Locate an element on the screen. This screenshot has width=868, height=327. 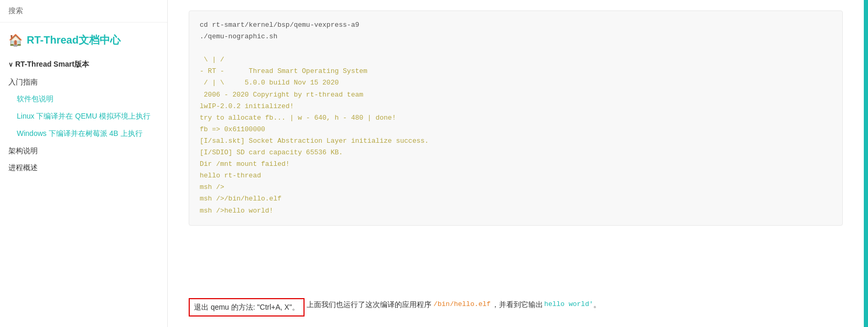
search-label: 搜索 is located at coordinates (16, 10).